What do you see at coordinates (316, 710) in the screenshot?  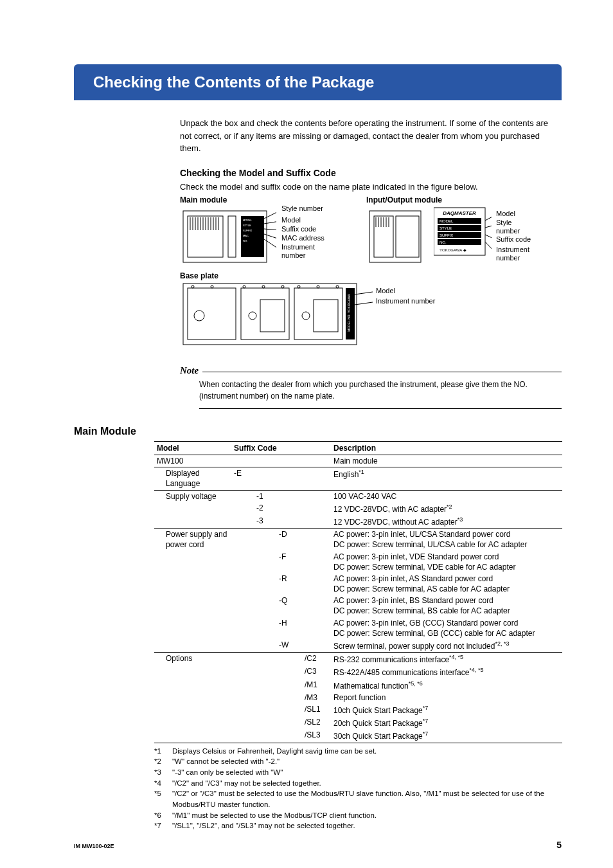 I see `cell: /SL1` at bounding box center [316, 710].